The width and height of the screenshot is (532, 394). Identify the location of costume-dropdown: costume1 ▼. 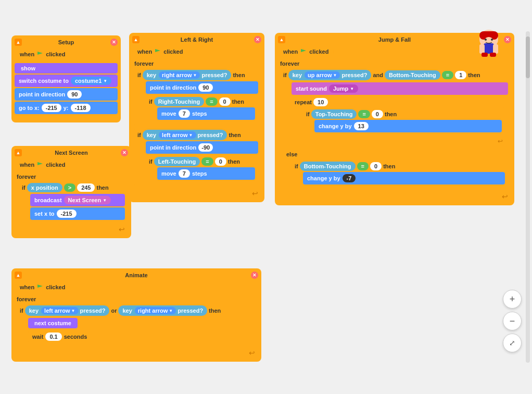
(91, 81).